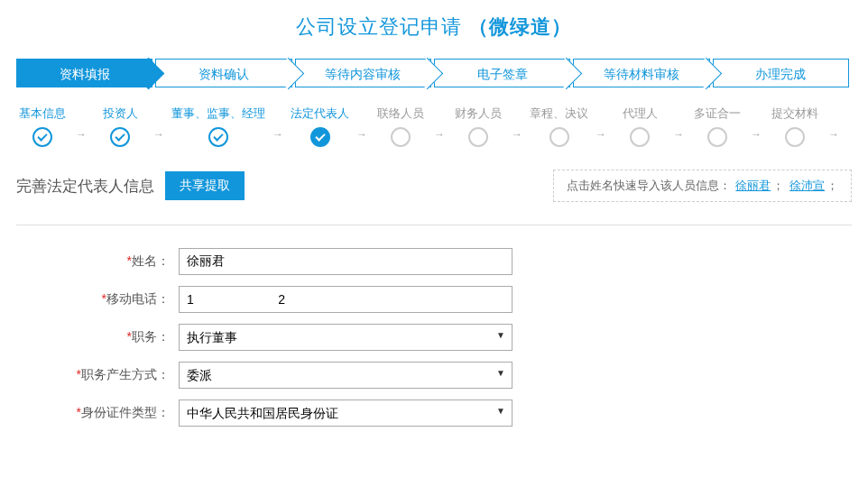 This screenshot has width=868, height=496. What do you see at coordinates (85, 186) in the screenshot?
I see `section-title: 完善法定代表人信息` at bounding box center [85, 186].